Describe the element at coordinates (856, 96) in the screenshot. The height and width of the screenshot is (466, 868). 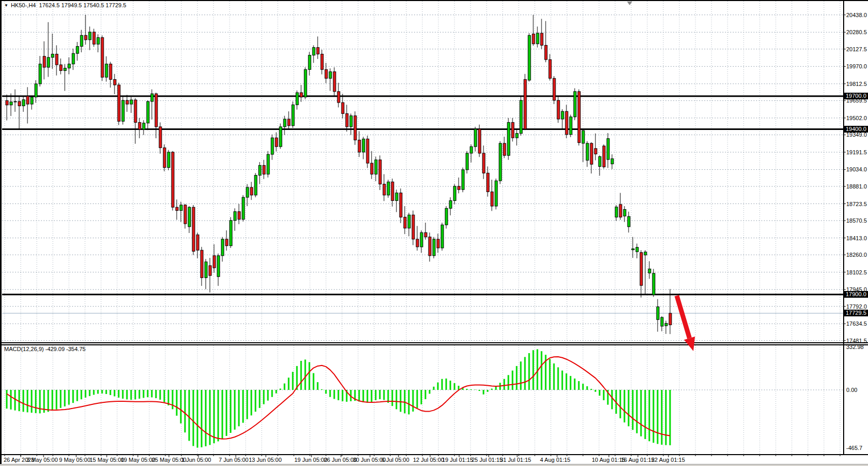
I see `hline-price-chip: 19700.0` at that location.